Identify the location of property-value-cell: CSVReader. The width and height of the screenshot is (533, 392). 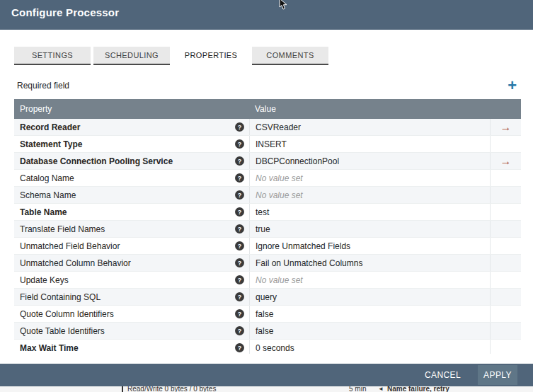
(369, 127).